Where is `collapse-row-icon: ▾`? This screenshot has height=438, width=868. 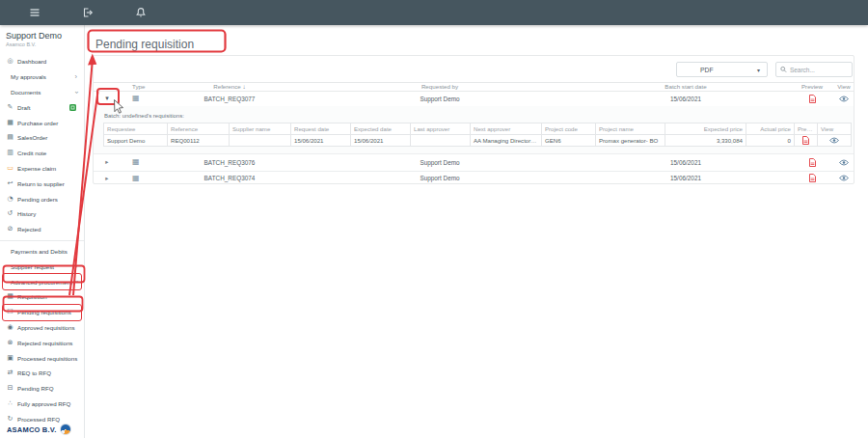
collapse-row-icon: ▾ is located at coordinates (107, 98).